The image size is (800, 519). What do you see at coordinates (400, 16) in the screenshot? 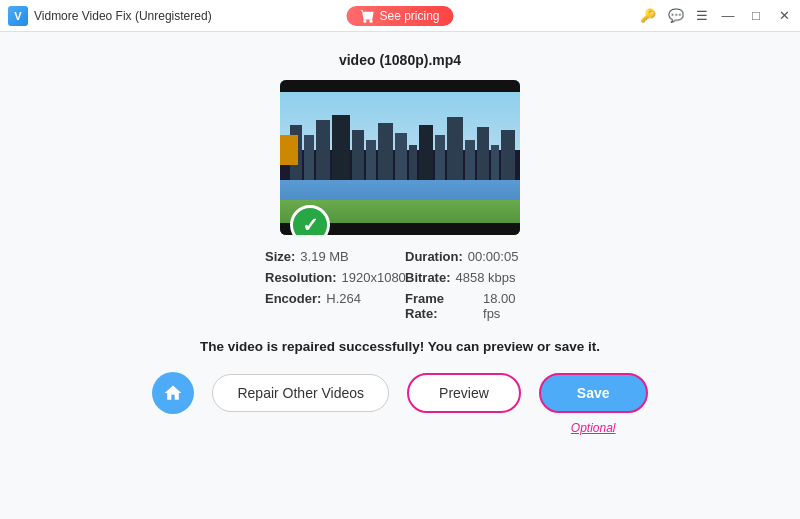
I see `title-bar-center: See pricing` at bounding box center [400, 16].